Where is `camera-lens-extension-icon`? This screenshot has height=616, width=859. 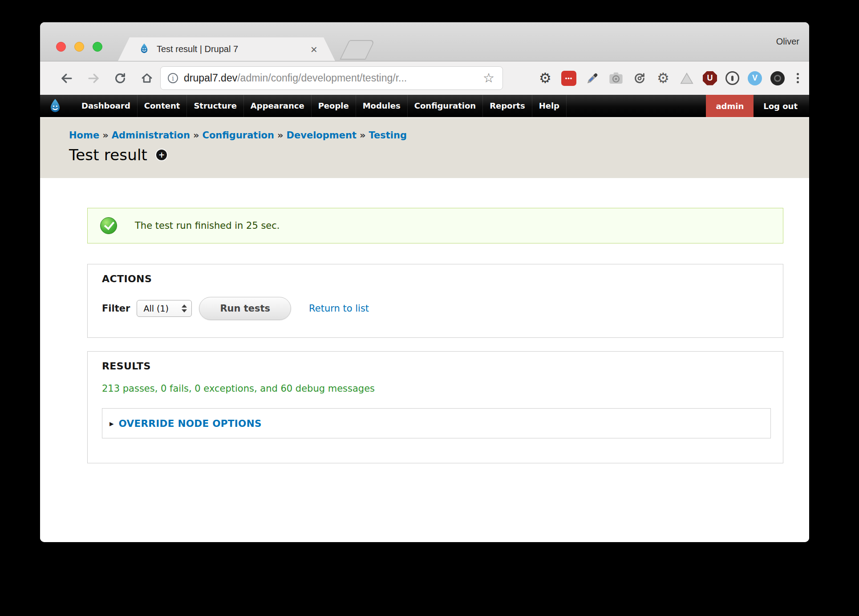
camera-lens-extension-icon is located at coordinates (778, 78).